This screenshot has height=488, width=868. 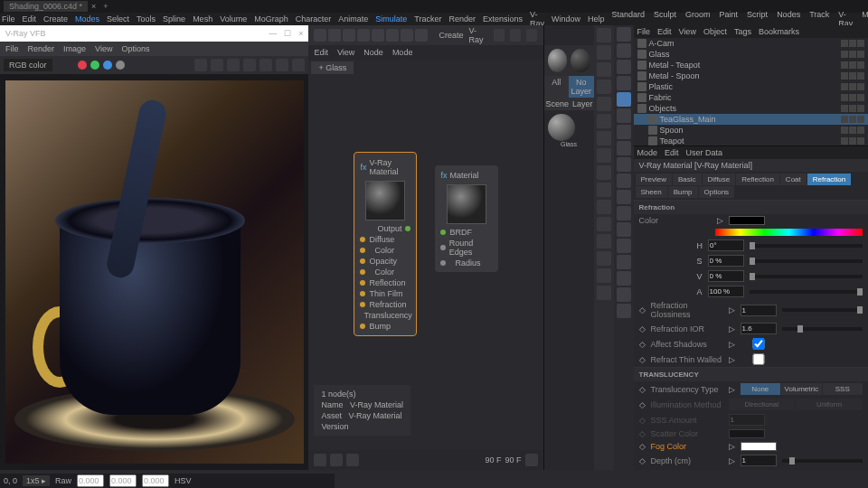 I want to click on alpha-slider, so click(x=807, y=292).